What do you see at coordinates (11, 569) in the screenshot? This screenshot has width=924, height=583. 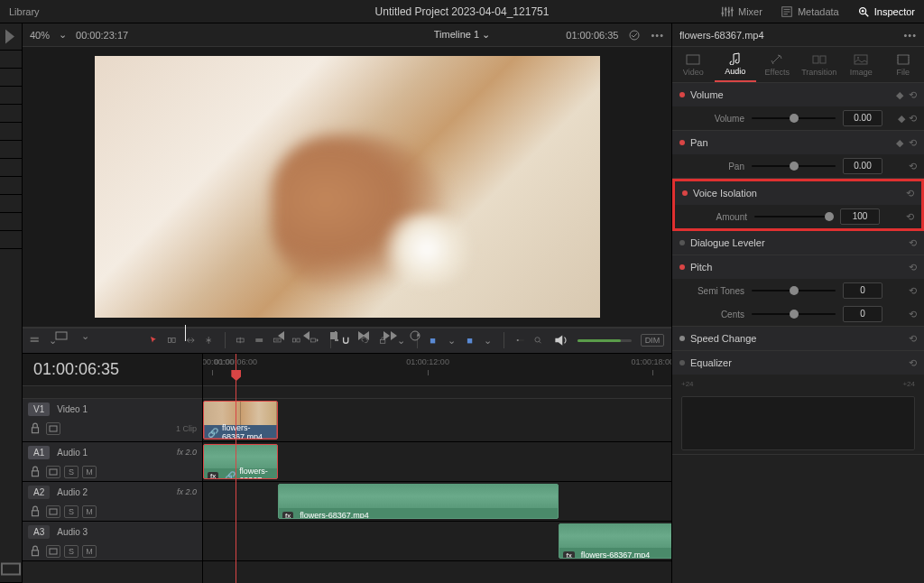 I see `strip-bottom-icon` at bounding box center [11, 569].